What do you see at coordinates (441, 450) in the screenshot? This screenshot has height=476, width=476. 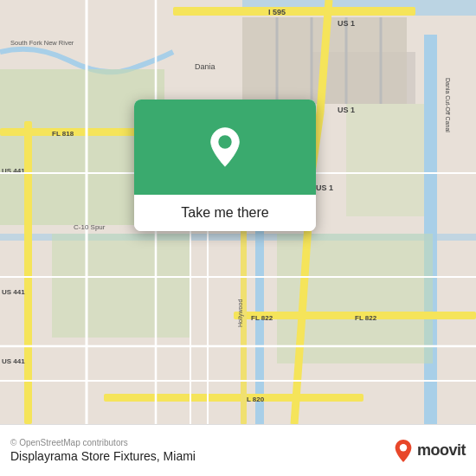 I see `moovit-wordmark: moovit` at bounding box center [441, 450].